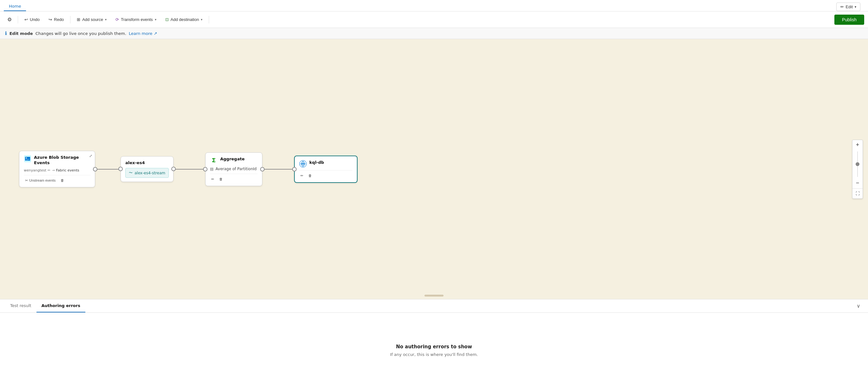  What do you see at coordinates (858, 183) in the screenshot?
I see `zoom-out-button: −` at bounding box center [858, 183].